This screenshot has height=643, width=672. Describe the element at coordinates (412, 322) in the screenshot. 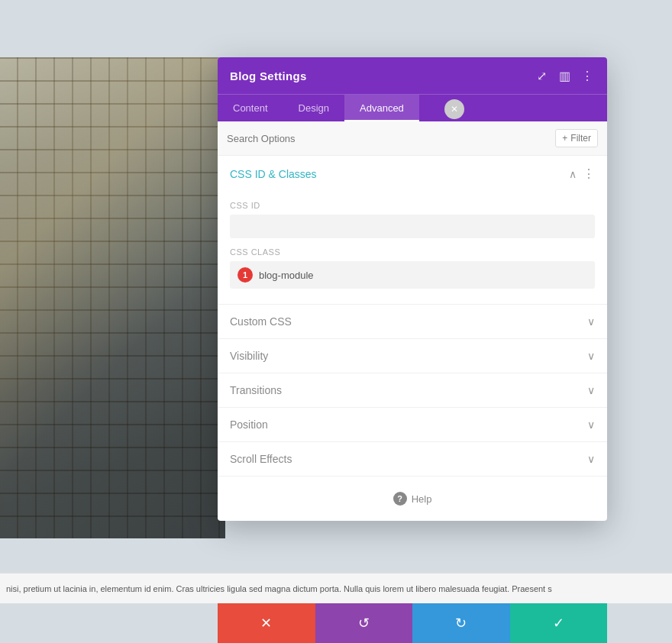

I see `section-custom-css: Custom CSS ∨` at that location.